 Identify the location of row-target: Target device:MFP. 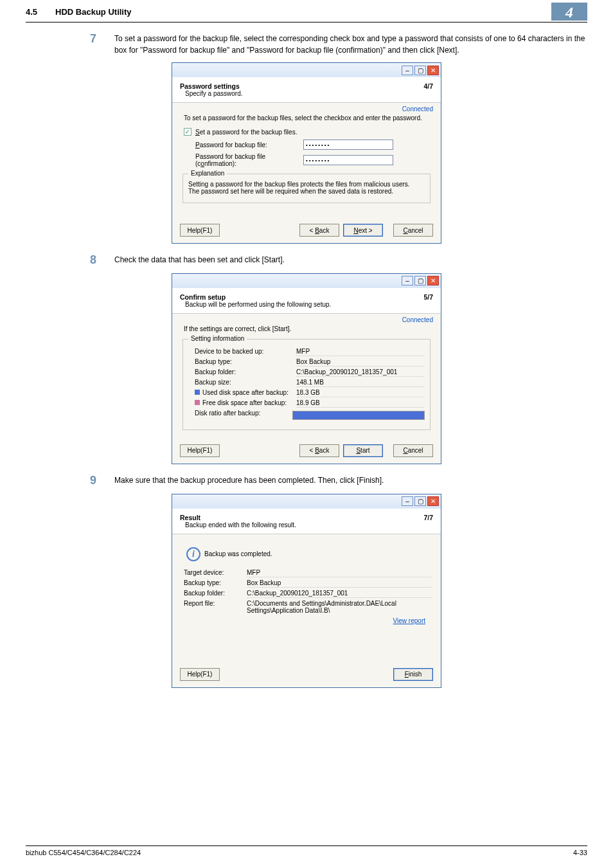
(308, 574).